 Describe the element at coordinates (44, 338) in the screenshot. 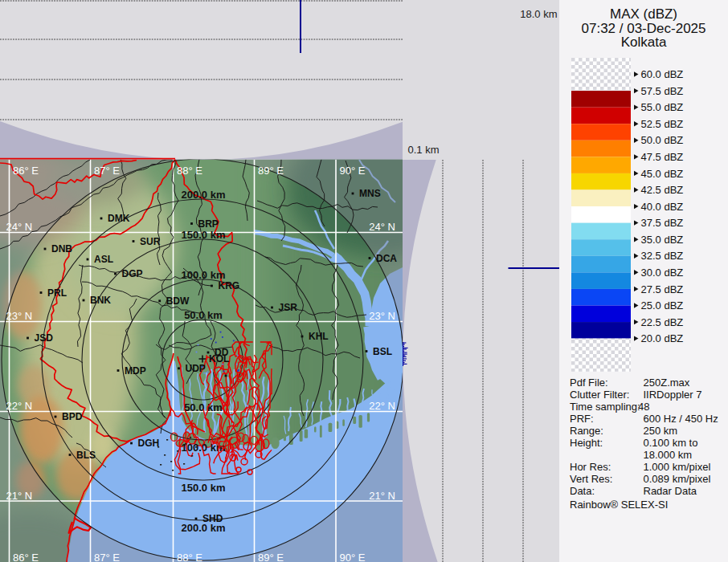

I see `svg-text: JSD` at that location.